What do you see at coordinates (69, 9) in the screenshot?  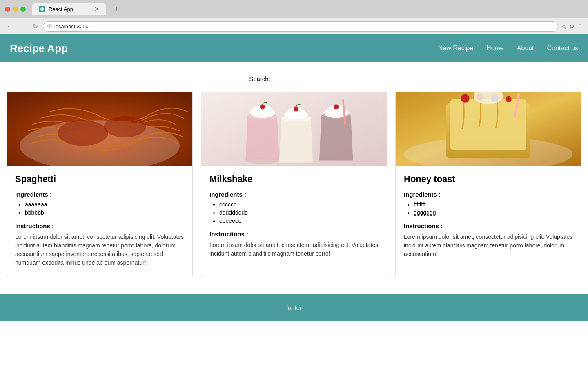 I see `browser-tab: React App ✕` at bounding box center [69, 9].